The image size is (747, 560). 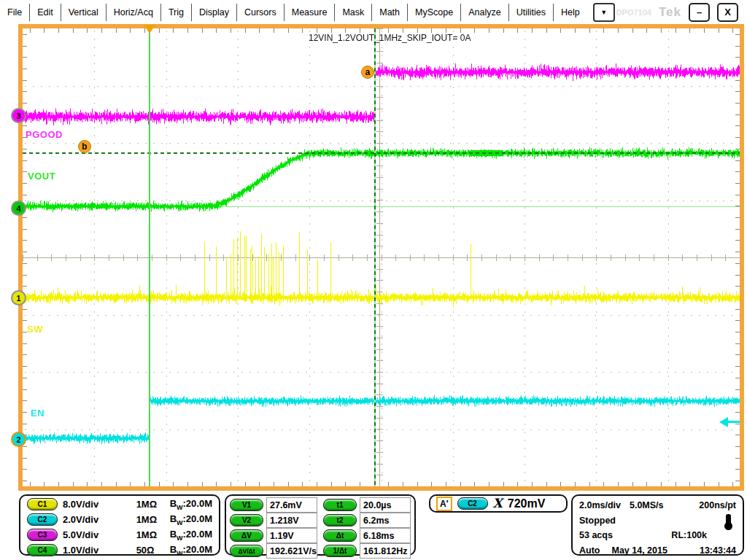 I want to click on acq-row-timebase: 2.0ms/div 5.0MS/s 200ns/pt, so click(x=658, y=506).